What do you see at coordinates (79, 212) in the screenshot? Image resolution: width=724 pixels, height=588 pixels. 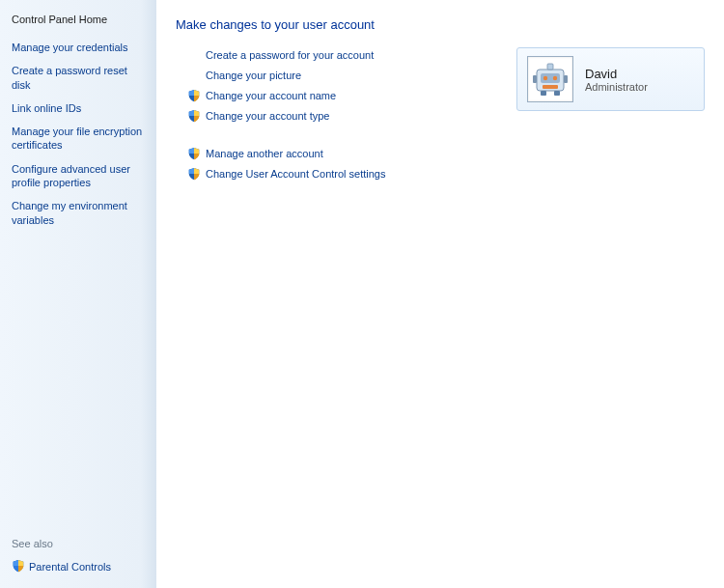 I see `sidebar-item-env-variables: Change my environment variables` at bounding box center [79, 212].